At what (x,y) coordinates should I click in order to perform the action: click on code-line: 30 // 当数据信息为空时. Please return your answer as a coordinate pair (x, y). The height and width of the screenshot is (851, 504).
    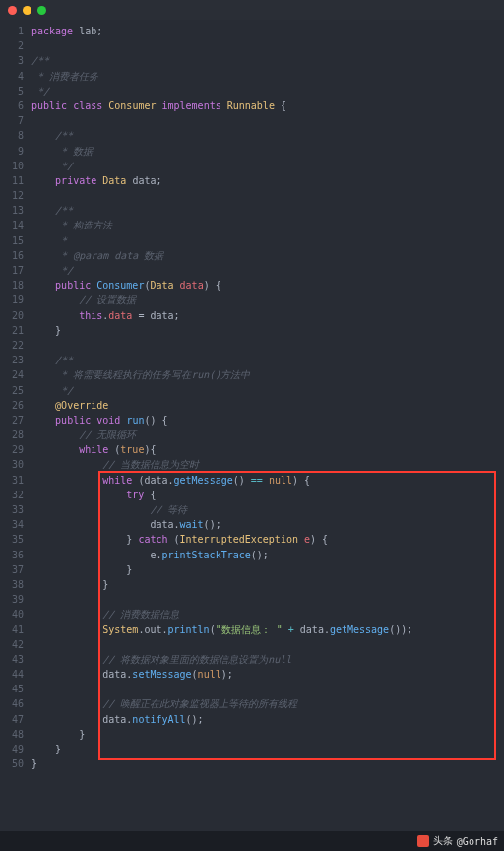
    Looking at the image, I should click on (252, 465).